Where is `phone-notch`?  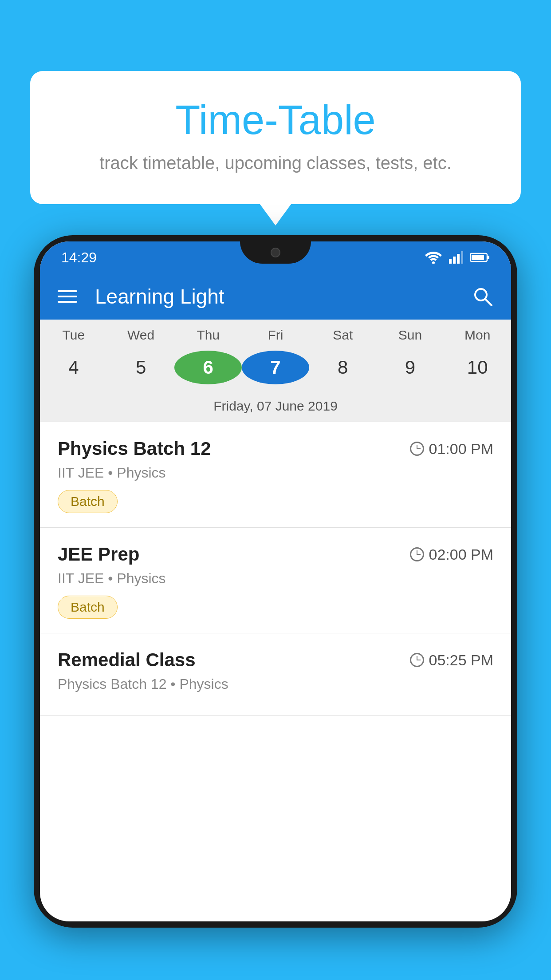
phone-notch is located at coordinates (276, 253).